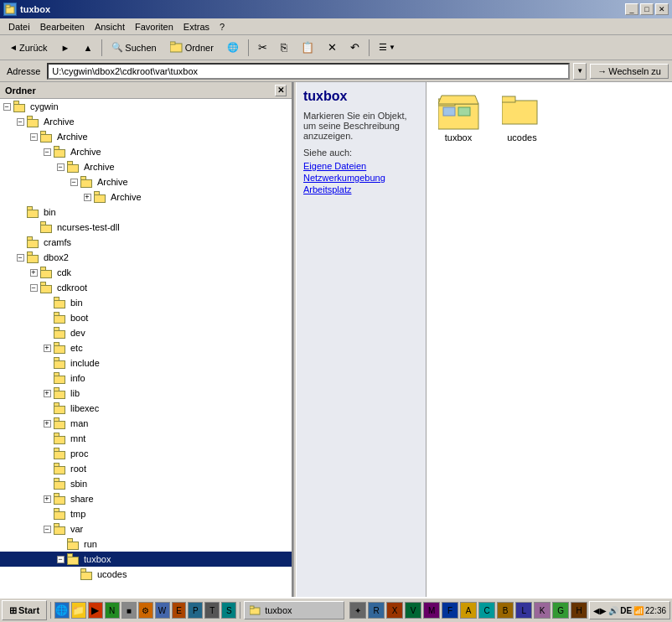  Describe the element at coordinates (146, 152) in the screenshot. I see `tree-row-archive3: − Archive` at that location.